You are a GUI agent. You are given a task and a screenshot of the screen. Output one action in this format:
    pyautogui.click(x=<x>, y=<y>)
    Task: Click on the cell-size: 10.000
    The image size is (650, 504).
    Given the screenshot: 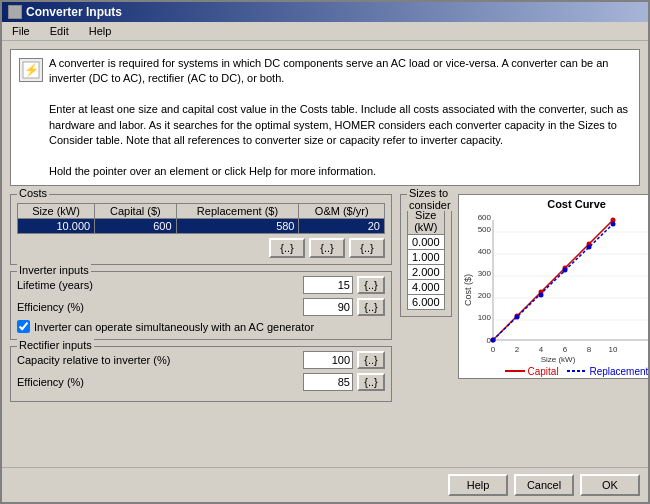 What is the action you would take?
    pyautogui.click(x=56, y=226)
    